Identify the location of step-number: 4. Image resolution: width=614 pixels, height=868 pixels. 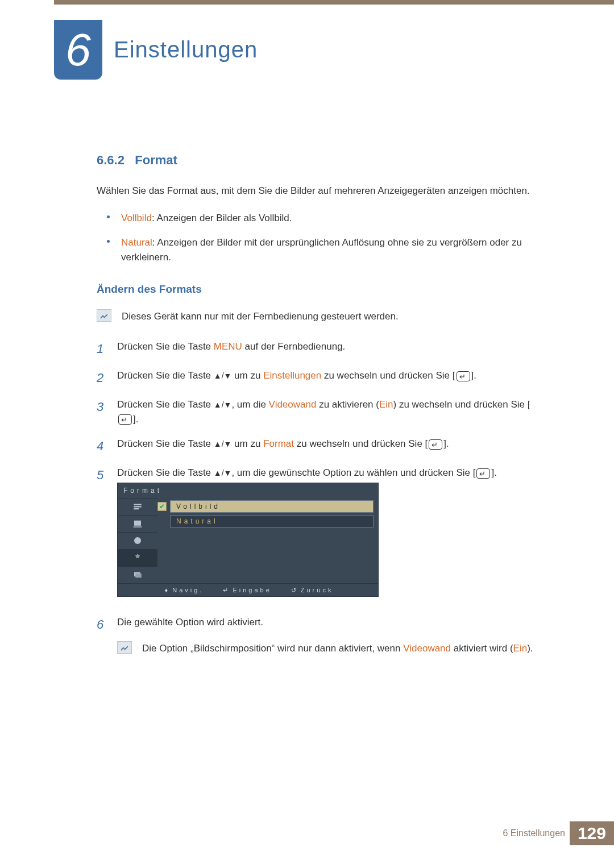
(102, 446).